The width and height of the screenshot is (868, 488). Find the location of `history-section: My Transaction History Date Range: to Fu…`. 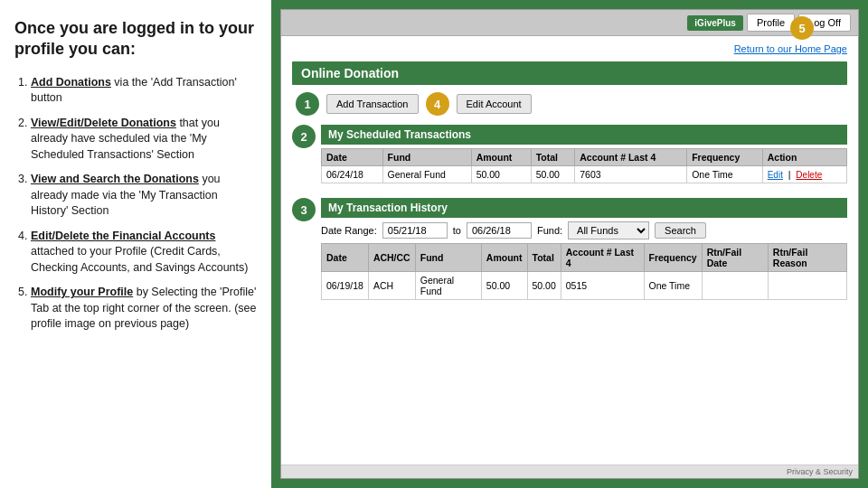

history-section: My Transaction History Date Range: to Fu… is located at coordinates (584, 253).